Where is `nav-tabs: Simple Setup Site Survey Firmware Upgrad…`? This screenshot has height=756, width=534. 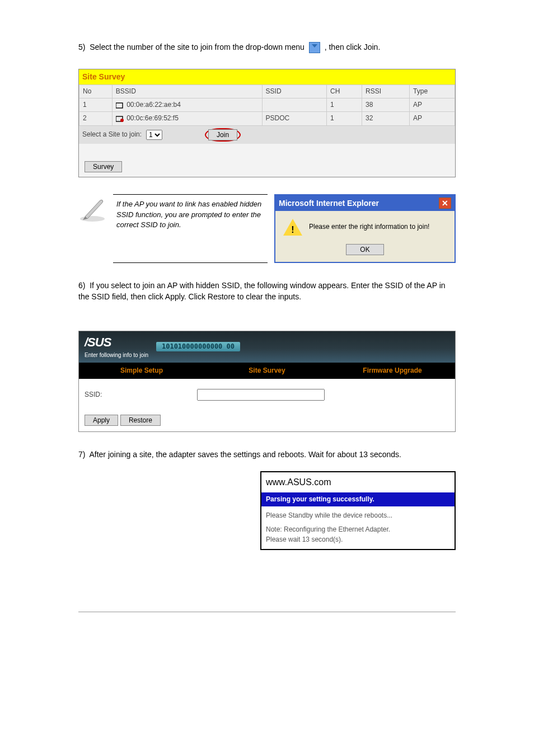
nav-tabs: Simple Setup Site Survey Firmware Upgrad… is located at coordinates (267, 370).